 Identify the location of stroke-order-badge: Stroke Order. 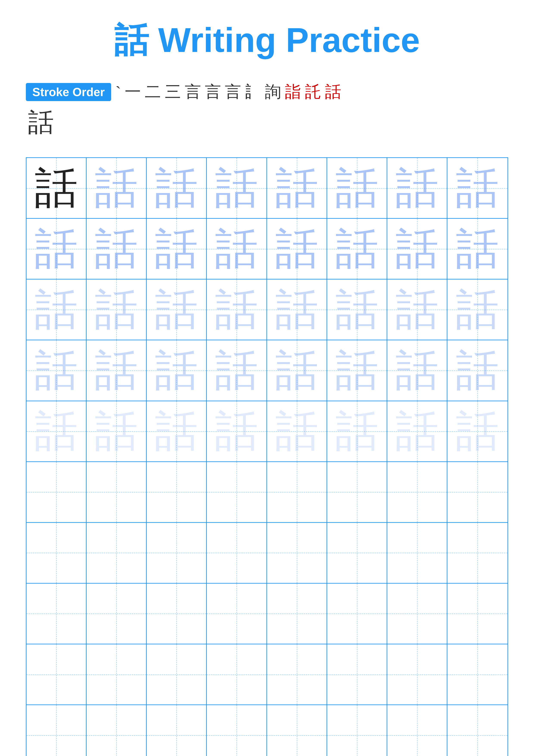
(68, 92).